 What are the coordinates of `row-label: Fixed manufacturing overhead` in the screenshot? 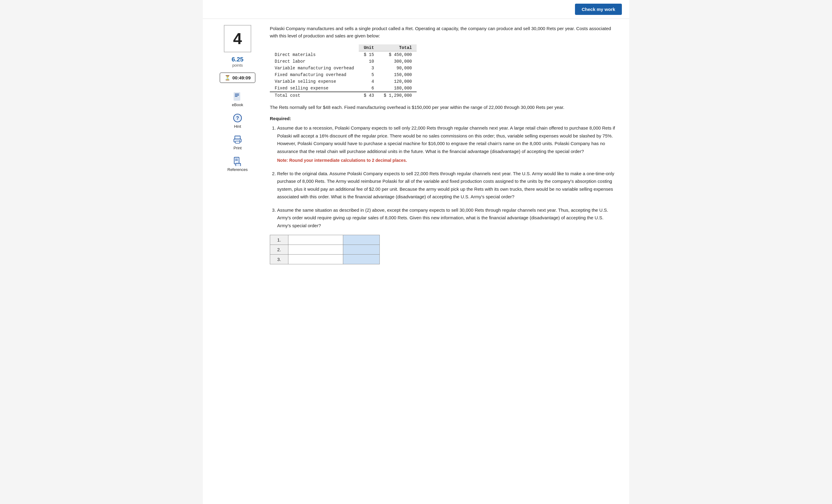 It's located at (314, 75).